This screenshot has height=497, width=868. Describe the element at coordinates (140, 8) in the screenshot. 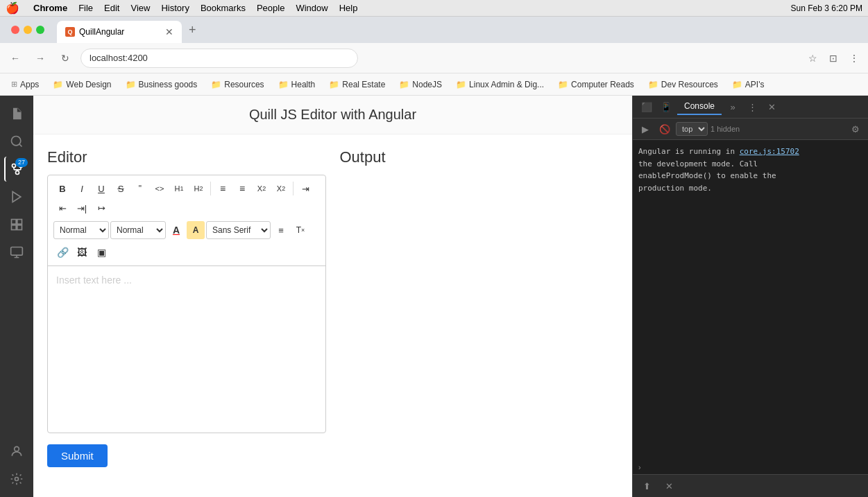

I see `menu-view: View` at that location.